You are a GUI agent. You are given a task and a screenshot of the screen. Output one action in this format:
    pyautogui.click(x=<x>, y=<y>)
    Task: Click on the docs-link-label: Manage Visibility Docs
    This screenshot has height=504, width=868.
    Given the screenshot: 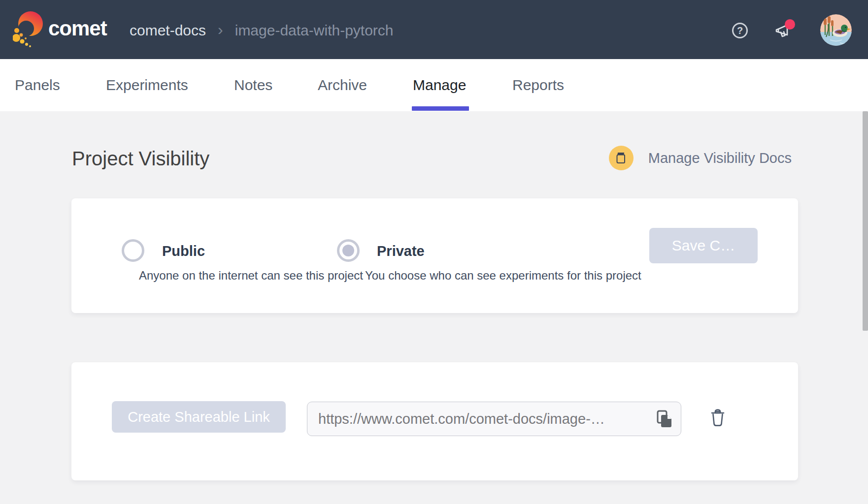 What is the action you would take?
    pyautogui.click(x=720, y=158)
    